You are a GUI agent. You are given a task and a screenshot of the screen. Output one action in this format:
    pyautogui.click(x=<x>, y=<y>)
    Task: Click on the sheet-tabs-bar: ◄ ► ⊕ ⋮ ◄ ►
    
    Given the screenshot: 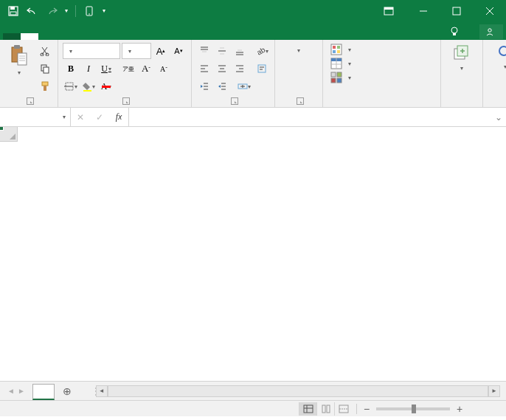 What is the action you would take?
    pyautogui.click(x=253, y=390)
    